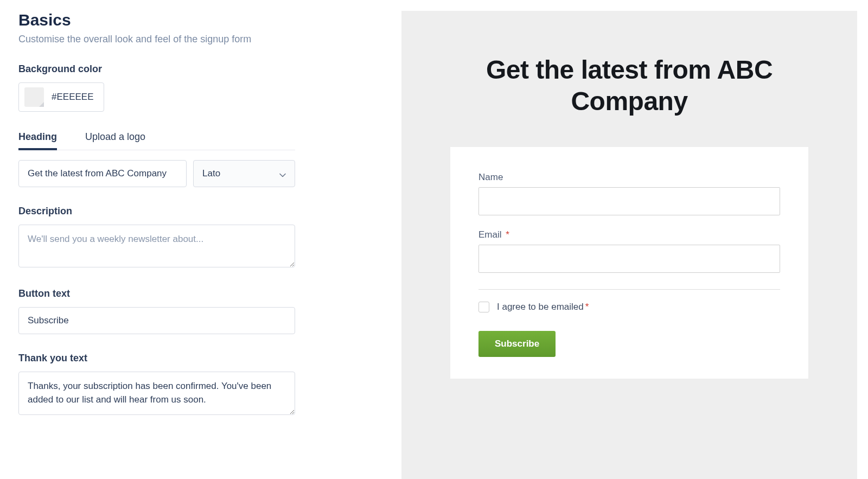  I want to click on tab-heading: Heading, so click(38, 141).